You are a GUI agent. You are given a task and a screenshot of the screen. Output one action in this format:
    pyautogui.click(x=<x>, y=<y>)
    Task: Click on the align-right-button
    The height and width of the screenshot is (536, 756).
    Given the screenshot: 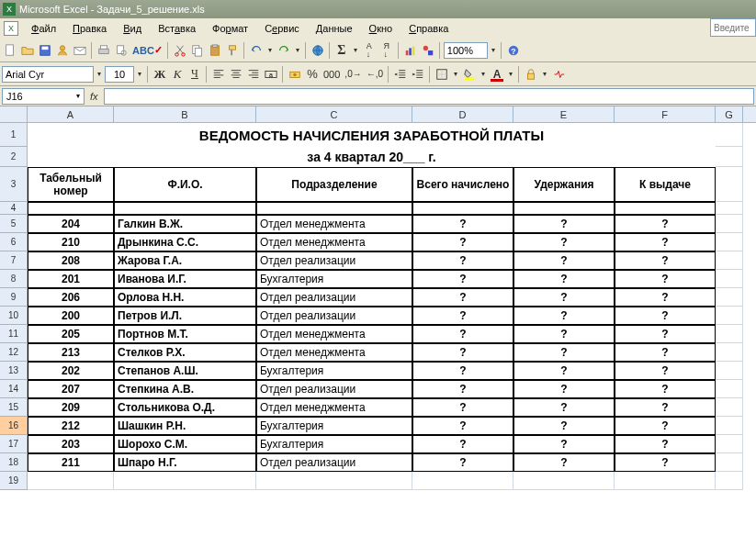 What is the action you would take?
    pyautogui.click(x=254, y=74)
    